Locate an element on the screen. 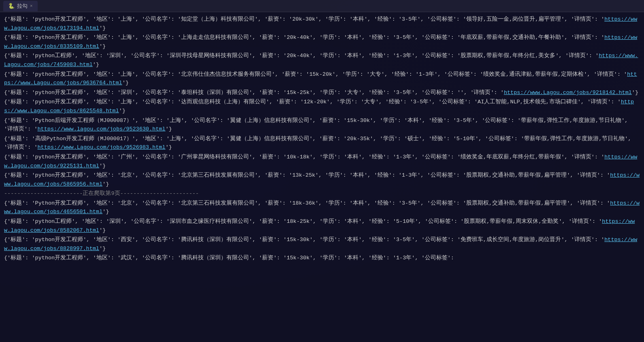 Image resolution: width=644 pixels, height=342 pixels. terminal-line: {'标题': 'python开发工程师', '地区': '武汉', '公司名字'… is located at coordinates (322, 258).